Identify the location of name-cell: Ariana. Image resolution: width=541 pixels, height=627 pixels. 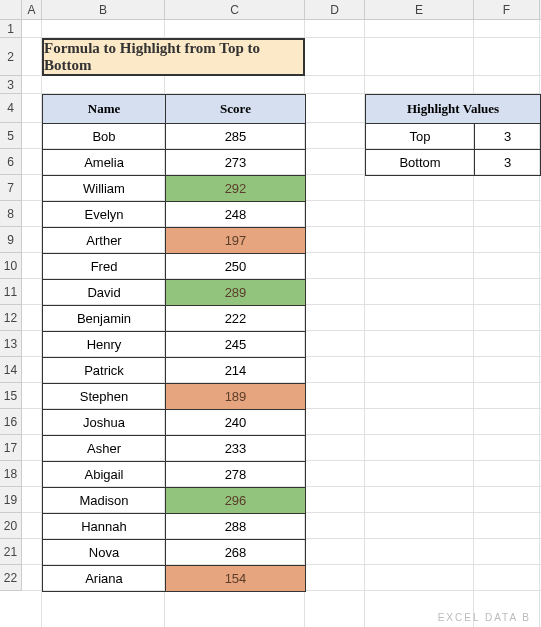
(104, 579).